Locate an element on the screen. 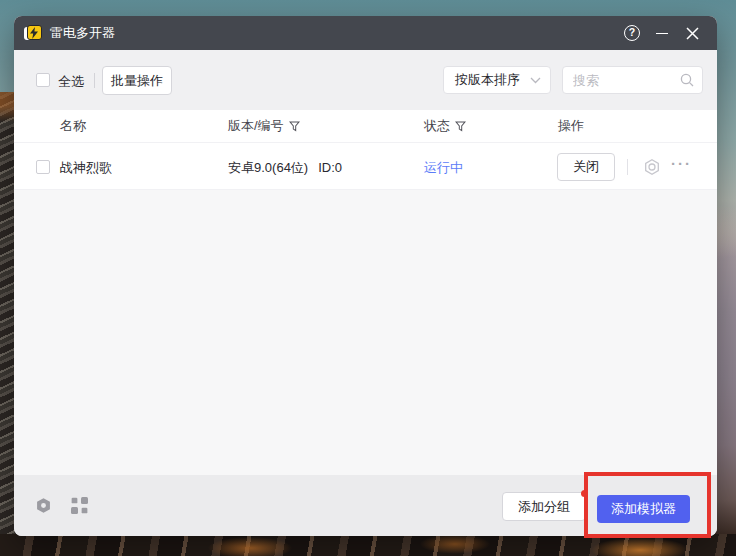  notification-dot is located at coordinates (584, 494).